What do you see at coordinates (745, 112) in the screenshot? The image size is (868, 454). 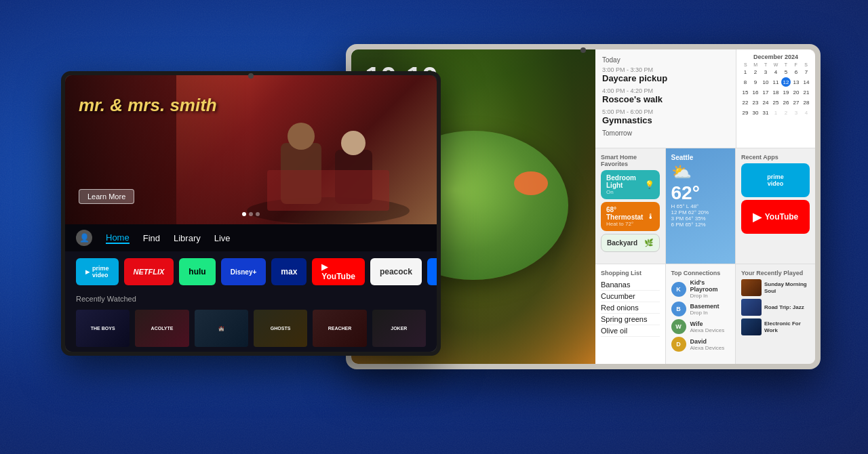 I see `cal-day-29: 29` at bounding box center [745, 112].